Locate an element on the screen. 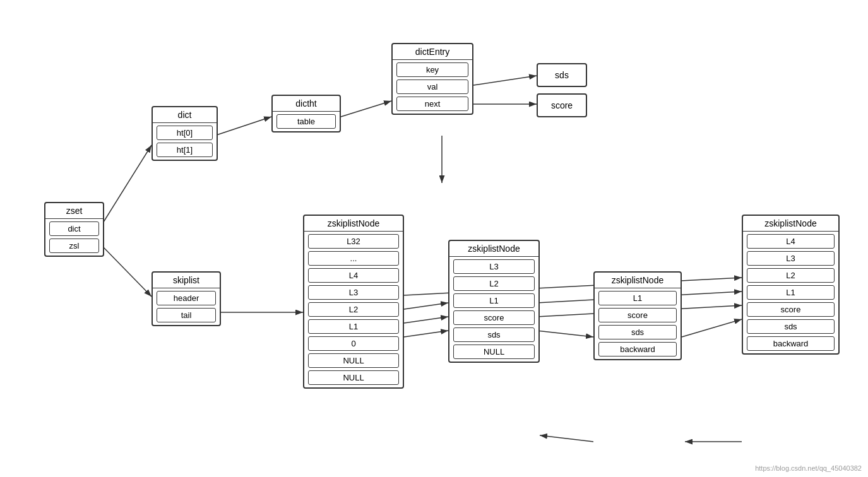 The height and width of the screenshot is (477, 868). node3-title: zskiplistNode is located at coordinates (638, 280).